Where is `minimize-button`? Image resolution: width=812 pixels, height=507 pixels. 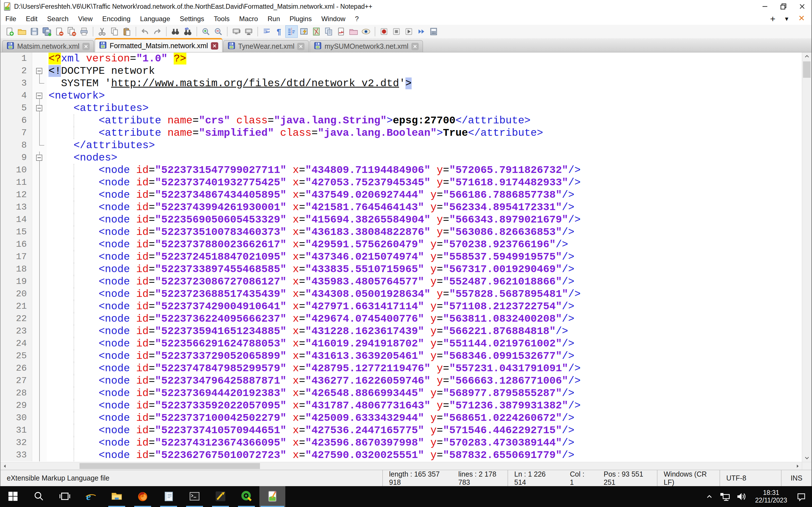
minimize-button is located at coordinates (765, 7).